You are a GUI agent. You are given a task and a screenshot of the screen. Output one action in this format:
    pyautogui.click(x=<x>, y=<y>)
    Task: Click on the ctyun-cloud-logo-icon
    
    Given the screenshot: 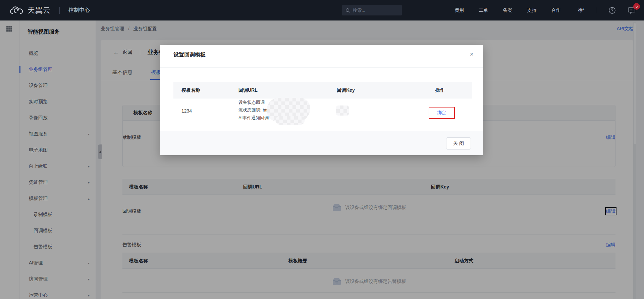 What is the action you would take?
    pyautogui.click(x=17, y=10)
    